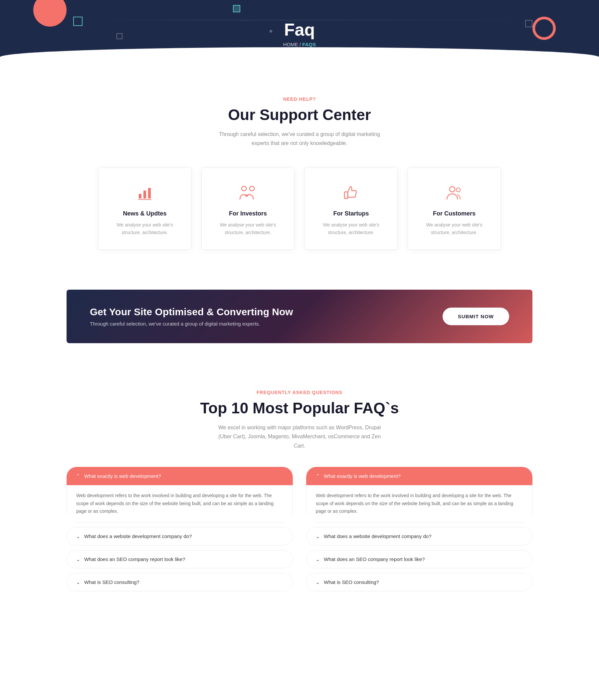 This screenshot has width=599, height=700. What do you see at coordinates (419, 582) in the screenshot?
I see `faq-question-right-3: ⌄ What is SEO consulting?` at bounding box center [419, 582].